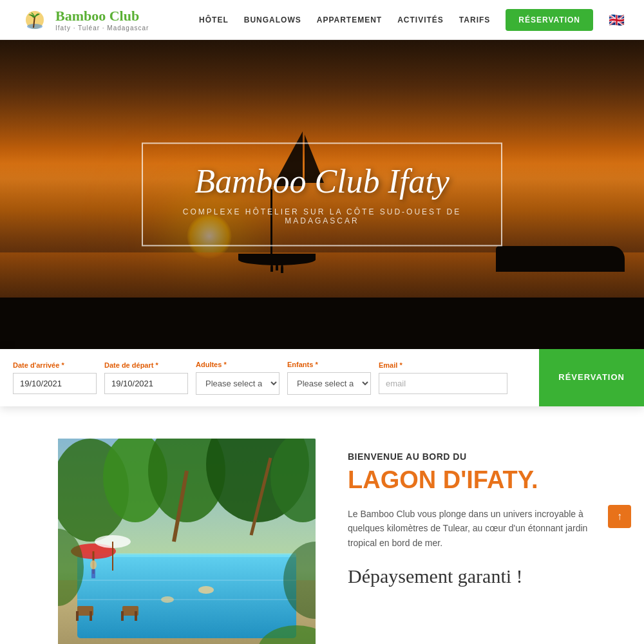 This screenshot has width=644, height=644. I want to click on nav-activites: ACTIVITÉS, so click(421, 20).